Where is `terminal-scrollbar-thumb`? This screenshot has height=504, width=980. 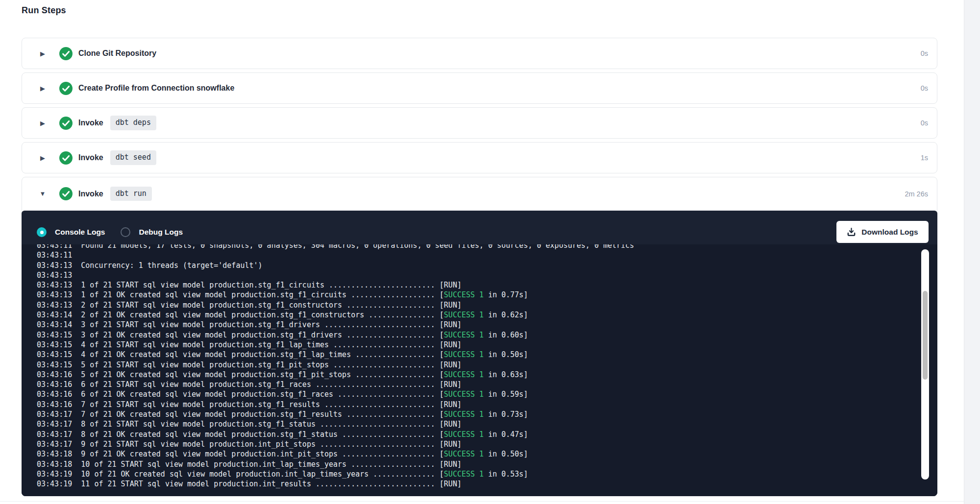 terminal-scrollbar-thumb is located at coordinates (925, 335).